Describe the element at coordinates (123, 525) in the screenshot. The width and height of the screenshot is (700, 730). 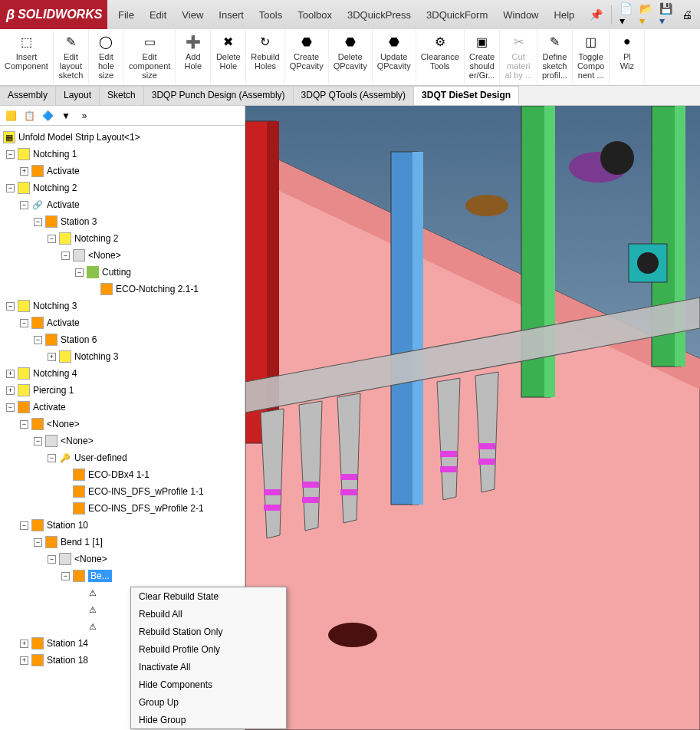
I see `tree-row: −Station 10` at that location.